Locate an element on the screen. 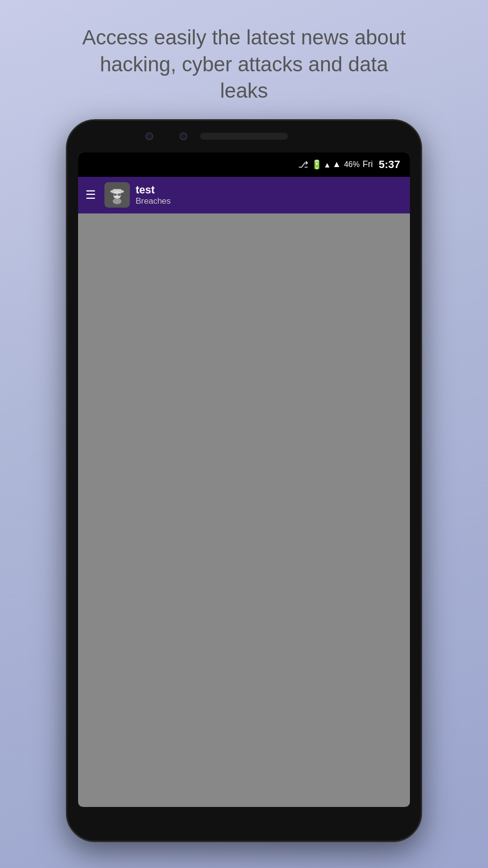 The width and height of the screenshot is (488, 868). speaker-slot is located at coordinates (244, 136).